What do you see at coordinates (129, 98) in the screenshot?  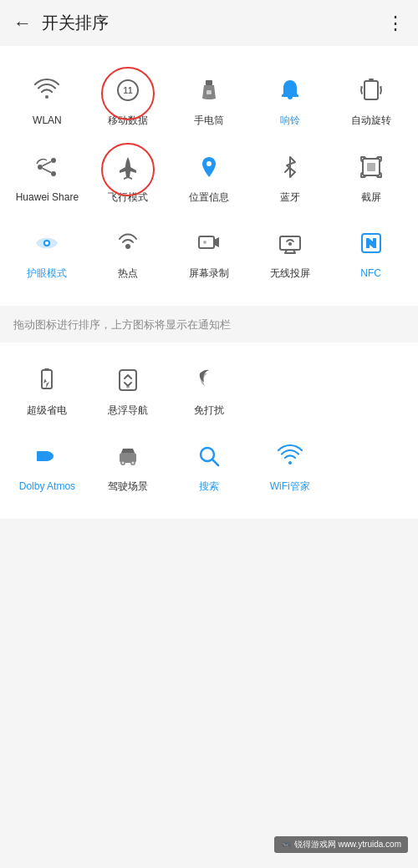 I see `icon-item-mobile-data: 11 移动数据` at bounding box center [129, 98].